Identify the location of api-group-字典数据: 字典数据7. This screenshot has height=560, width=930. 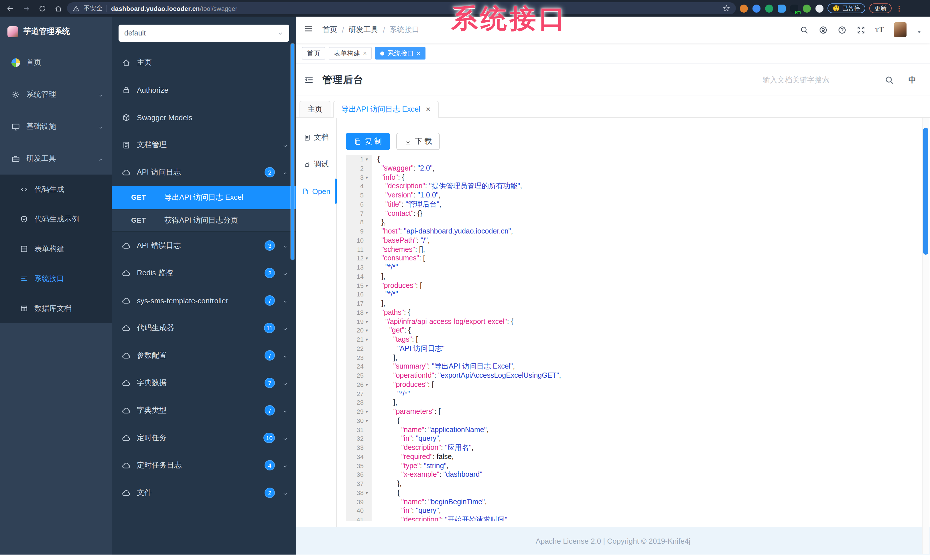
(204, 383).